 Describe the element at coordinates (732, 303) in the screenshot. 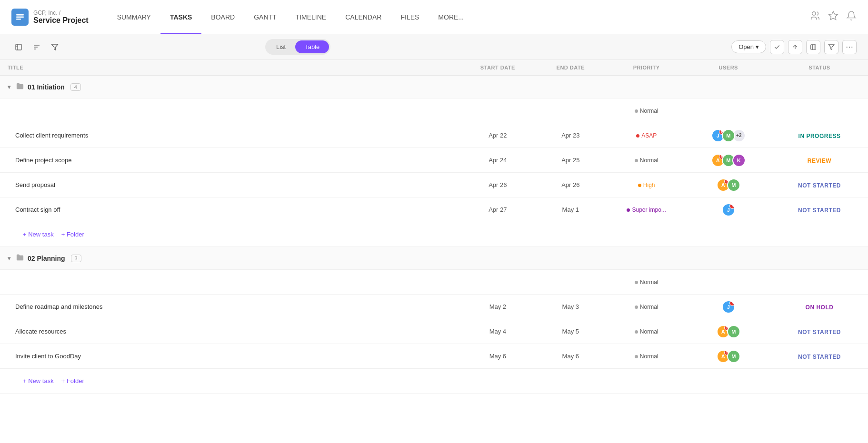

I see `avatar-badge: !` at that location.